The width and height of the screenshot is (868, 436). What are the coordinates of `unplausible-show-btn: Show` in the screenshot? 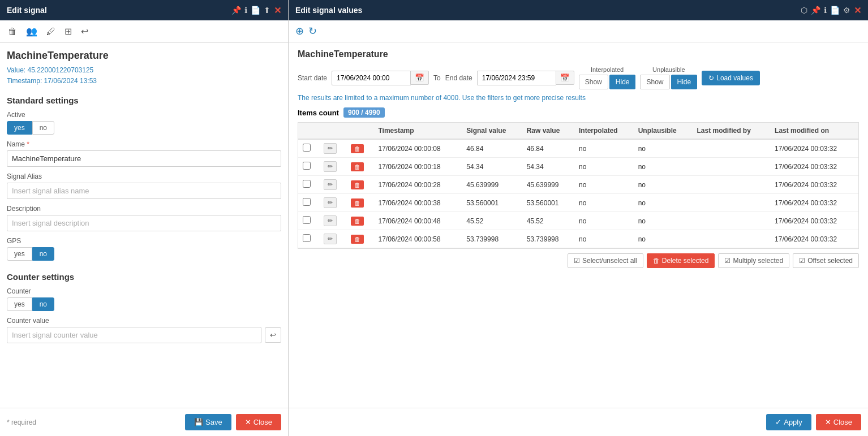 It's located at (655, 82).